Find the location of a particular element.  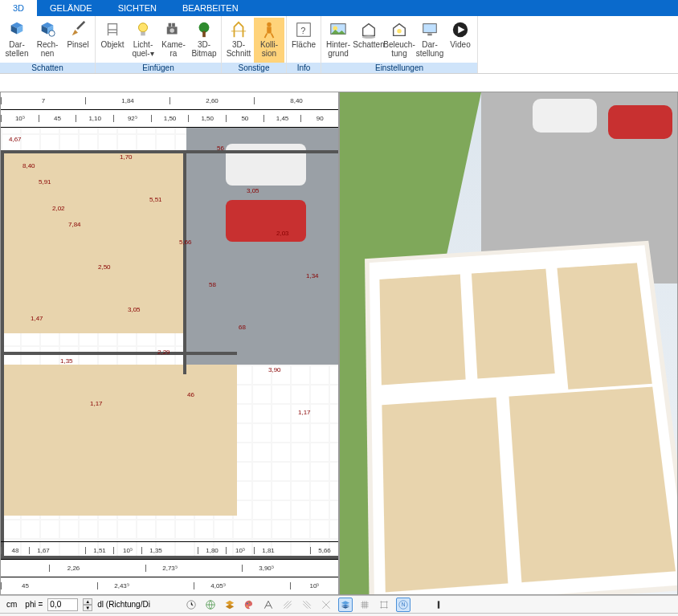

plan-dimension: 4,67 is located at coordinates (15, 140).